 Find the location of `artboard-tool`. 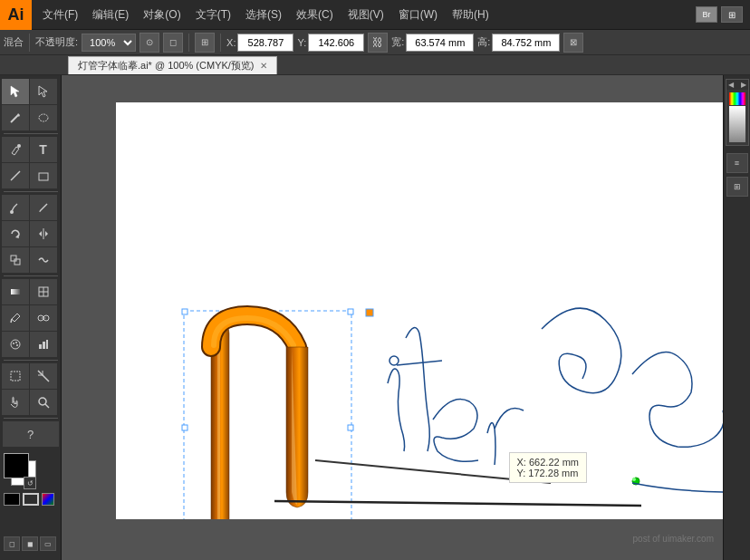

artboard-tool is located at coordinates (15, 376).